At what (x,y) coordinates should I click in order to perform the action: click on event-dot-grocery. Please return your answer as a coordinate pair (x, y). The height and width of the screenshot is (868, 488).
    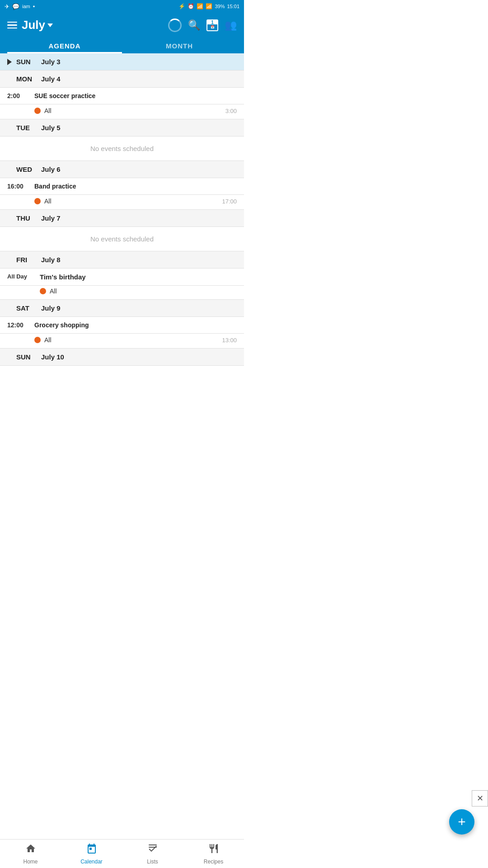
    Looking at the image, I should click on (38, 340).